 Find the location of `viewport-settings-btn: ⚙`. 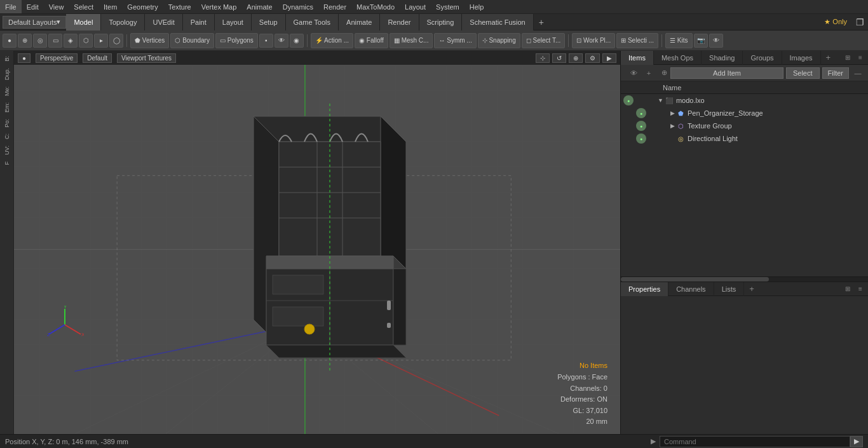

viewport-settings-btn: ⚙ is located at coordinates (592, 58).